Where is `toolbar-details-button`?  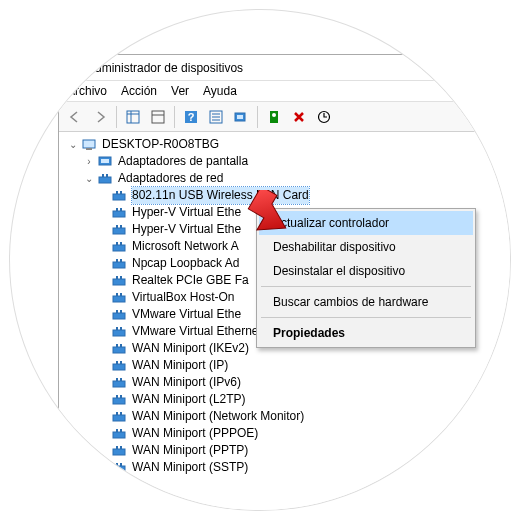 toolbar-details-button is located at coordinates (216, 117).